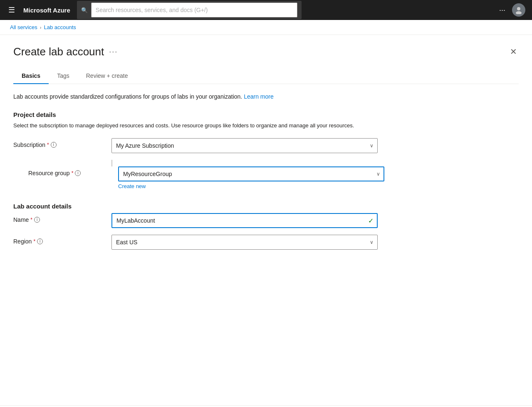 The width and height of the screenshot is (532, 407). What do you see at coordinates (266, 242) in the screenshot?
I see `region-field-row: Region * i East US ∨` at bounding box center [266, 242].